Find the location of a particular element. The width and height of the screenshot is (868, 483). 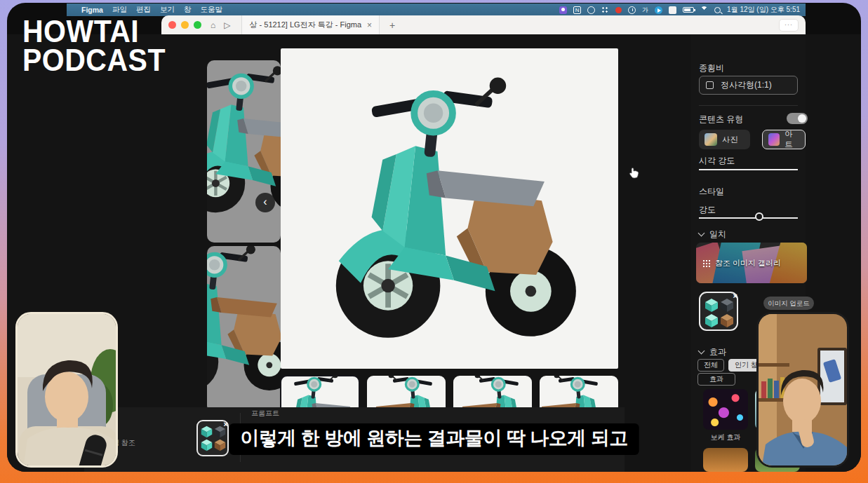

effect-thumbnail-partial is located at coordinates (726, 460).